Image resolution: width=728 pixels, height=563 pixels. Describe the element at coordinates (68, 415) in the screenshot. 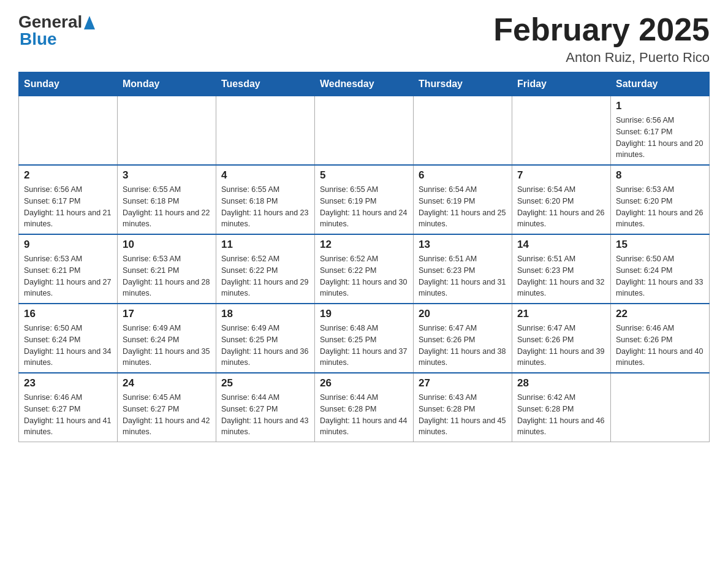

I see `day-info: Sunrise: 6:46 AMSunset: 6:27 PMDaylight:…` at that location.